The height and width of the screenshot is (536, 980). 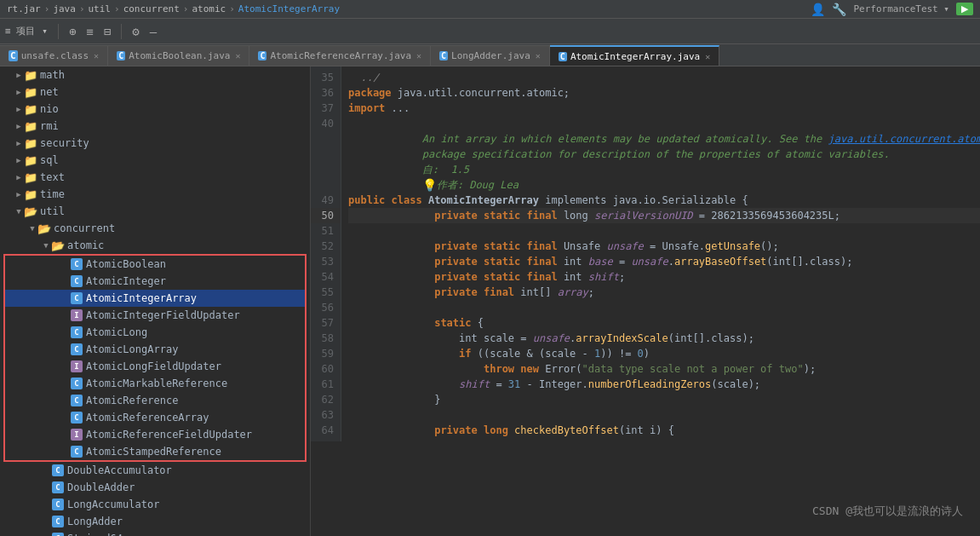 What do you see at coordinates (155, 109) in the screenshot?
I see `sidebar-item-nio: ▶ 📁 nio` at bounding box center [155, 109].